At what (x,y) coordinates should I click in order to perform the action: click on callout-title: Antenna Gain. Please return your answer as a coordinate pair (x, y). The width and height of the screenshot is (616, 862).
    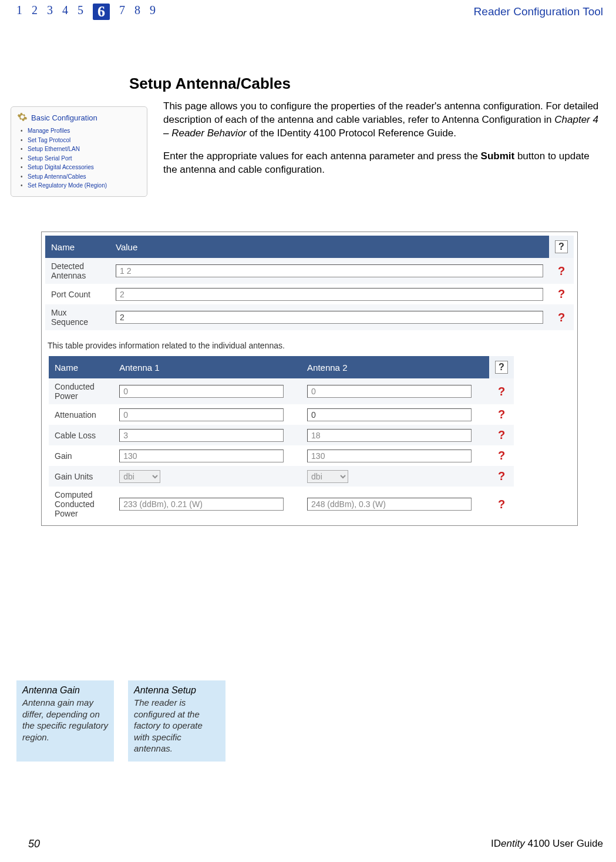
    Looking at the image, I should click on (65, 690).